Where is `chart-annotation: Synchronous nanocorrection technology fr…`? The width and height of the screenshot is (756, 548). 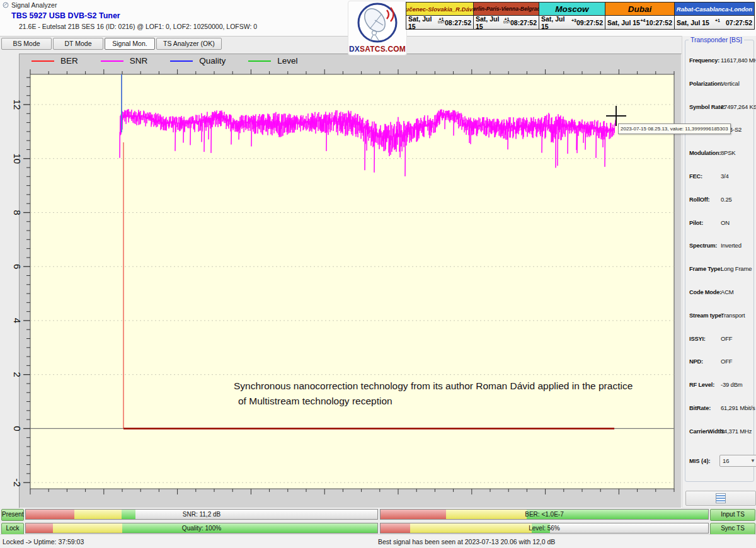 chart-annotation: Synchronous nanocorrection technology fr… is located at coordinates (433, 394).